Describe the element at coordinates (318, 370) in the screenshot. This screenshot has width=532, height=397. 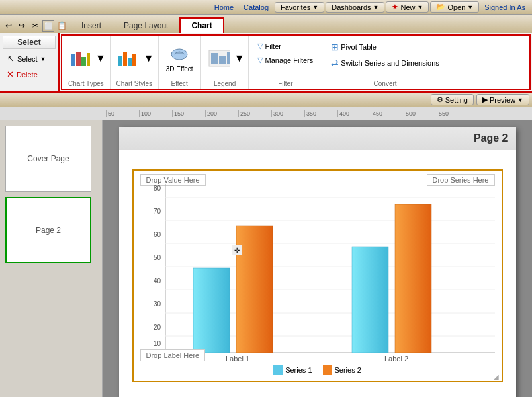
I see `chart-legend: Series 1 Series 2` at that location.